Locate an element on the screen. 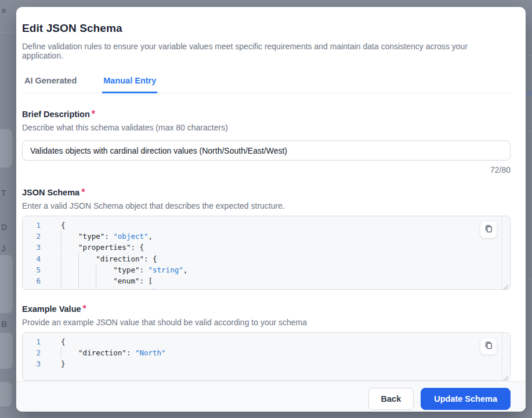  back-button: Back is located at coordinates (391, 399).